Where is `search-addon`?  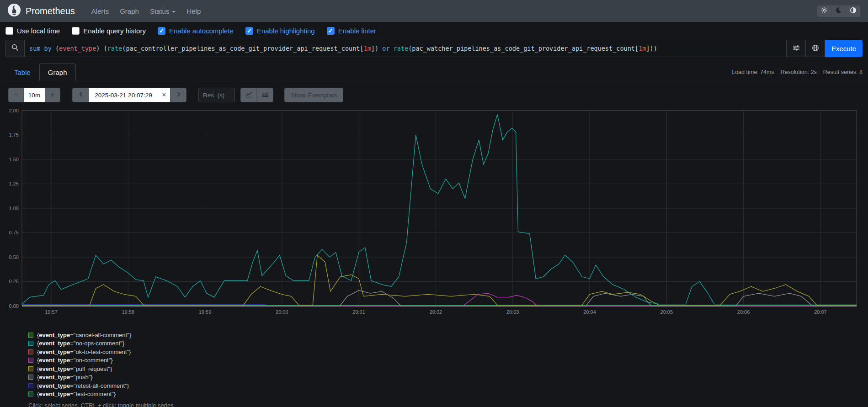
search-addon is located at coordinates (15, 48).